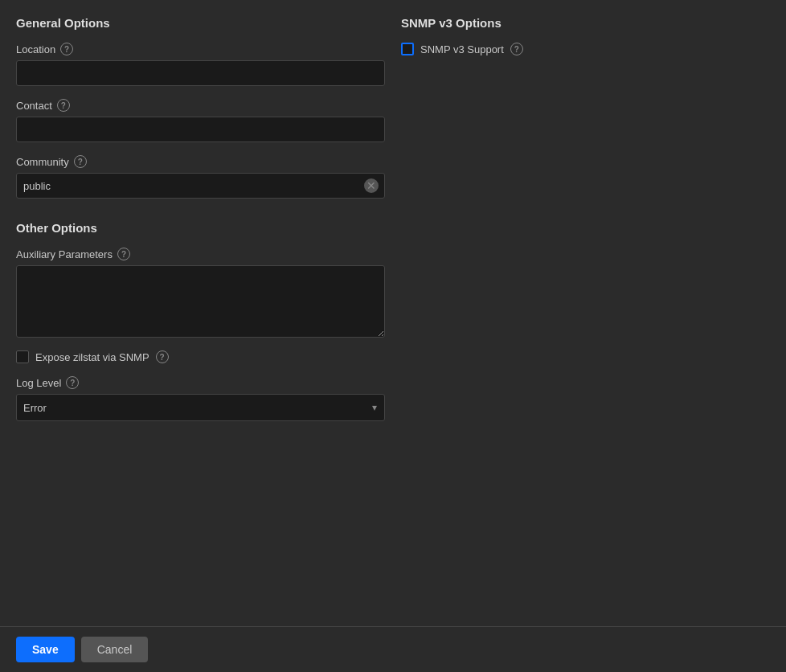  What do you see at coordinates (72, 383) in the screenshot?
I see `log-level-help-icon: ?` at bounding box center [72, 383].